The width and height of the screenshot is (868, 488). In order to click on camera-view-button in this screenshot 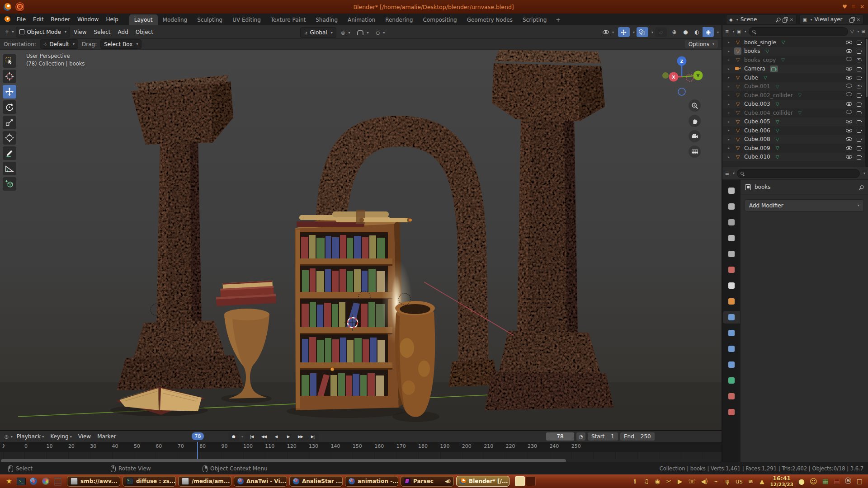, I will do `click(694, 136)`.